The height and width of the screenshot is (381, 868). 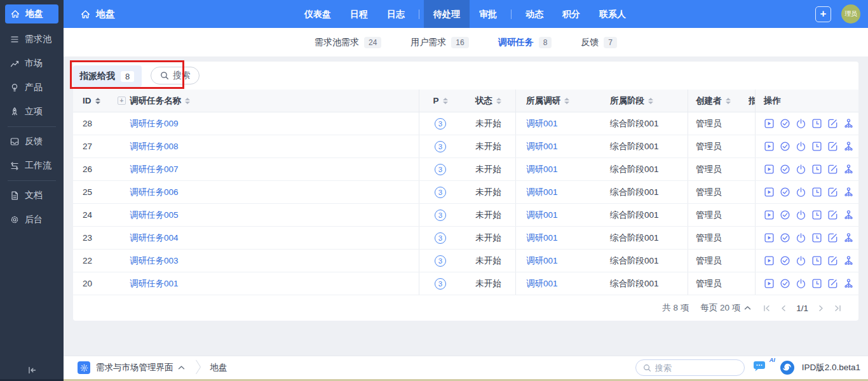 I want to click on column-header-creator: 创建者, so click(x=718, y=100).